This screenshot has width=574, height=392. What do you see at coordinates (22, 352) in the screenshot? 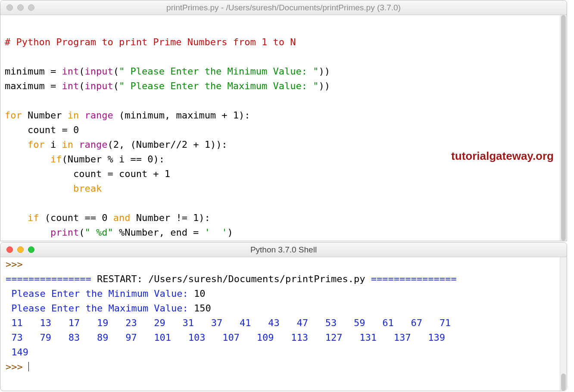
I see `primes-output-row3: 149` at bounding box center [22, 352].